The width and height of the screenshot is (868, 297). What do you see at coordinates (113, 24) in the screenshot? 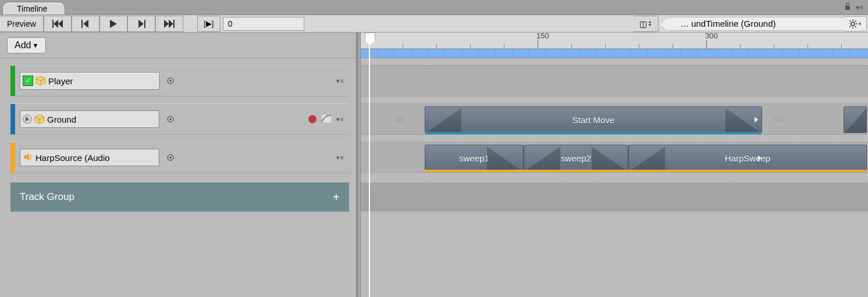
I see `play-button` at bounding box center [113, 24].